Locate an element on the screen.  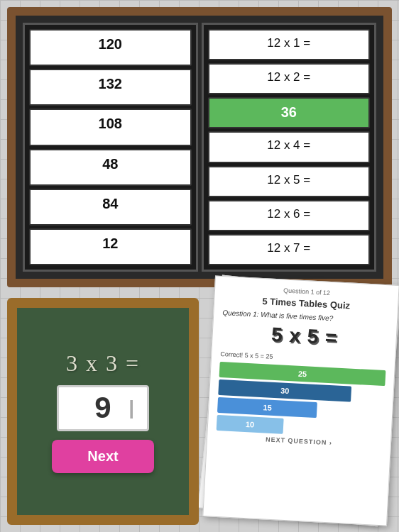
answer-card-5: 84 is located at coordinates (111, 207).